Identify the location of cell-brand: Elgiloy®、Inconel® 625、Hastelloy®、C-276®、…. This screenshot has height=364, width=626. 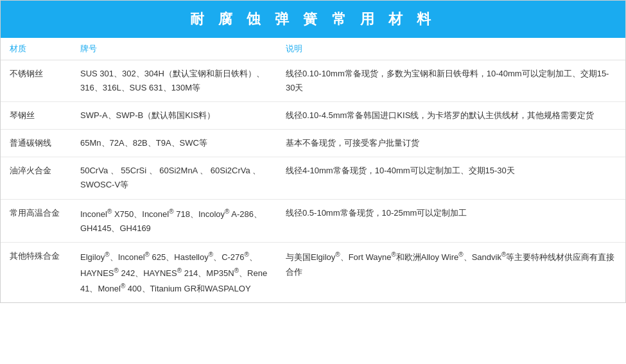
(174, 273).